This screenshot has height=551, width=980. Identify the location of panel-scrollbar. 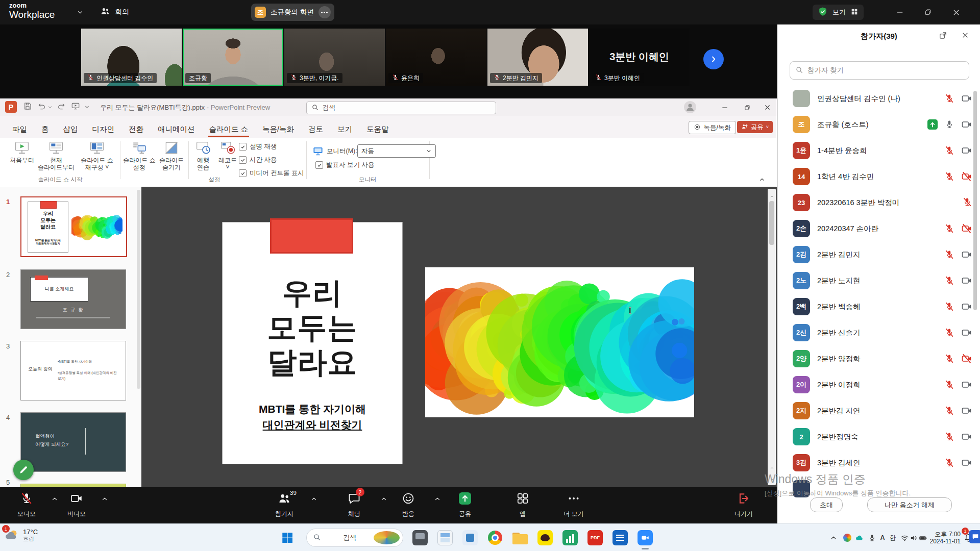
(975, 201).